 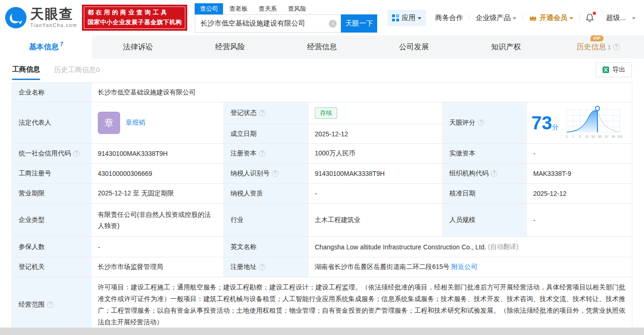 What do you see at coordinates (266, 154) in the screenshot?
I see `field-label-reg-capital: 注册资本 ?` at bounding box center [266, 154].